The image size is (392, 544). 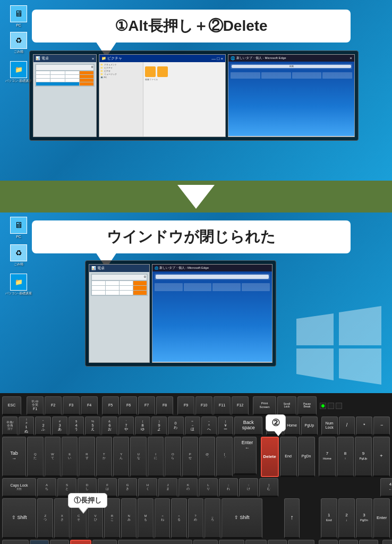 I want to click on key-z: Zつ, so click(x=45, y=518).